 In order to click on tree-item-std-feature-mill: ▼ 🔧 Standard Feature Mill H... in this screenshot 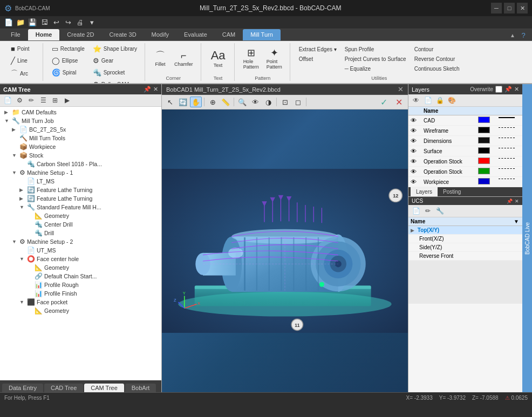, I will do `click(81, 207)`.